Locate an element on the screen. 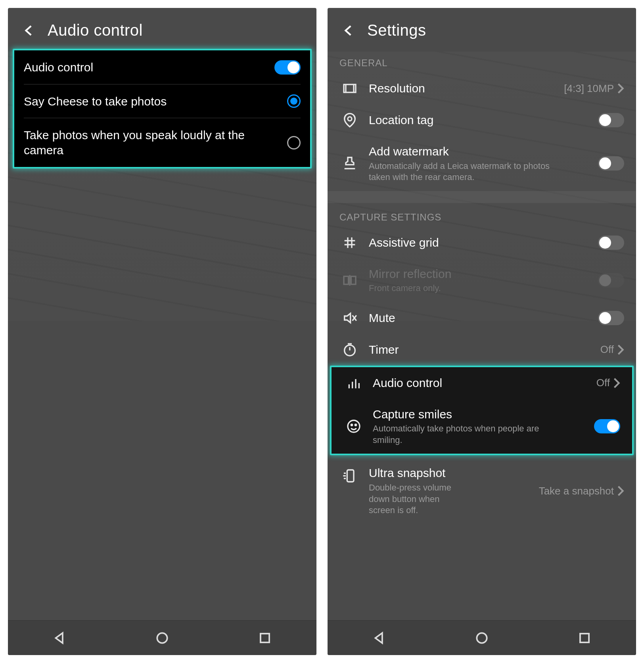 This screenshot has height=663, width=644. location-tag-label: Location tag is located at coordinates (483, 120).